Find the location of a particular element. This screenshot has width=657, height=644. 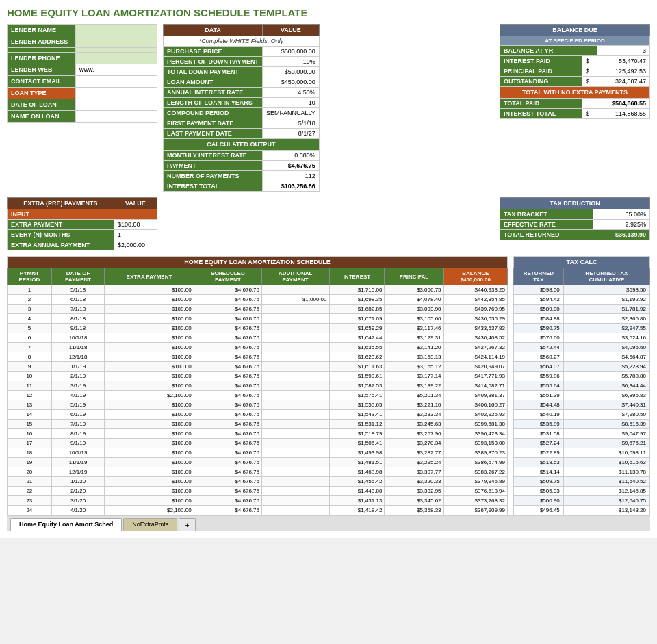

interest-paid-symbol: $ is located at coordinates (589, 62).